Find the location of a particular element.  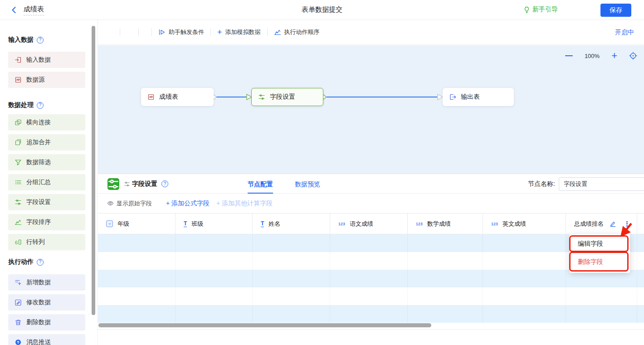

sidebar-item-input-data: 输入数据 is located at coordinates (47, 60).